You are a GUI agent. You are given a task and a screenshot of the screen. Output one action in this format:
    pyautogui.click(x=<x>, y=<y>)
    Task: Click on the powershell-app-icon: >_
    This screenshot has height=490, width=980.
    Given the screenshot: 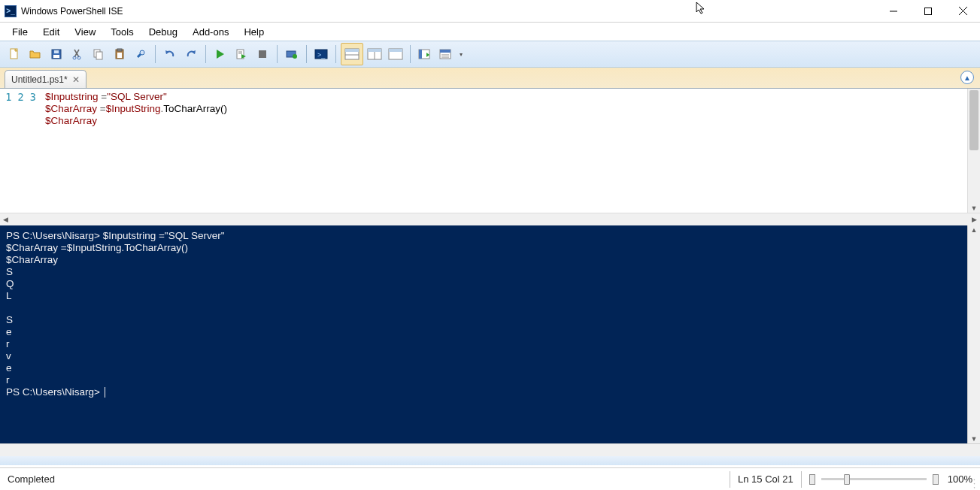 What is the action you would take?
    pyautogui.click(x=11, y=11)
    